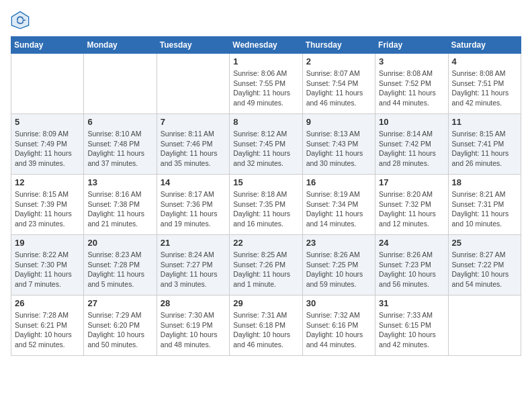 The image size is (532, 411). I want to click on week-row-5: 26Sunrise: 7:28 AM Sunset: 6:21 PM Dayli…, so click(266, 326).